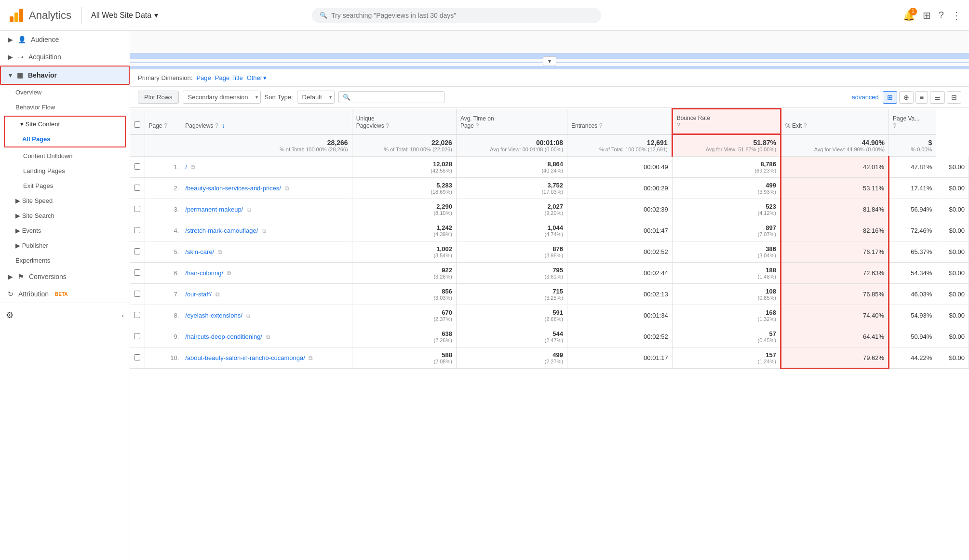 This screenshot has height=560, width=969. I want to click on more-icon: ⋮, so click(956, 15).